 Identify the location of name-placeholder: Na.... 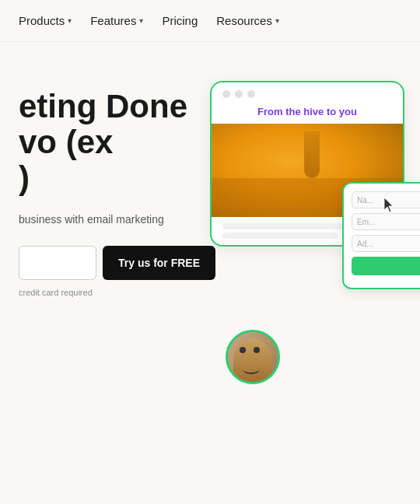
(366, 201).